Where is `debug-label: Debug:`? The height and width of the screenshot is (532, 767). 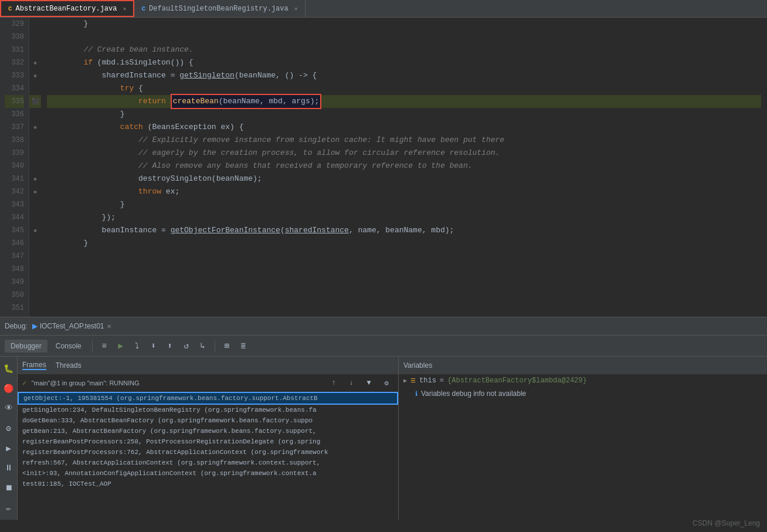 debug-label: Debug: is located at coordinates (16, 326).